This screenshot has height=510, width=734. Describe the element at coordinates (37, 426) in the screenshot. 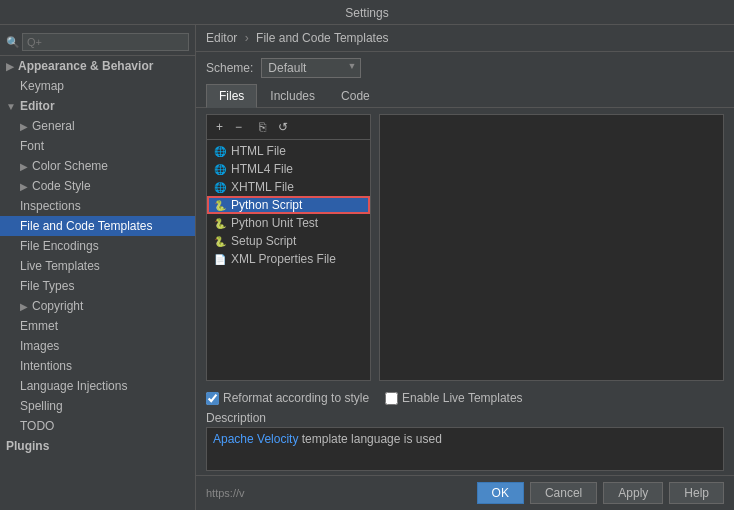

I see `sidebar-item-label: TODO` at that location.